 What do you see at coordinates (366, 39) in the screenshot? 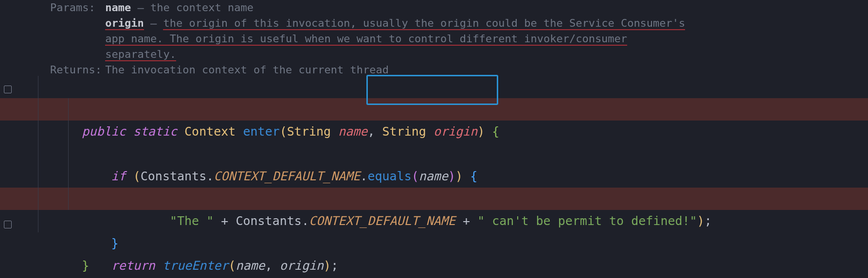
I see `doc-param-desc-2b: app name. The origin is useful when we w…` at bounding box center [366, 39].